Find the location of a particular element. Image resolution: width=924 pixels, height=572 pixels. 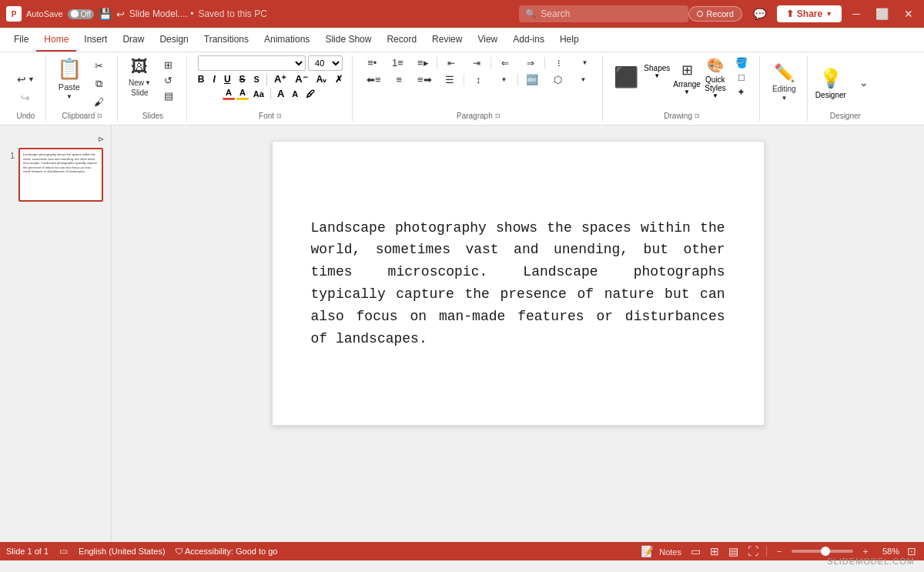

editing-button: ✏️ Editing ▼ is located at coordinates (784, 82).